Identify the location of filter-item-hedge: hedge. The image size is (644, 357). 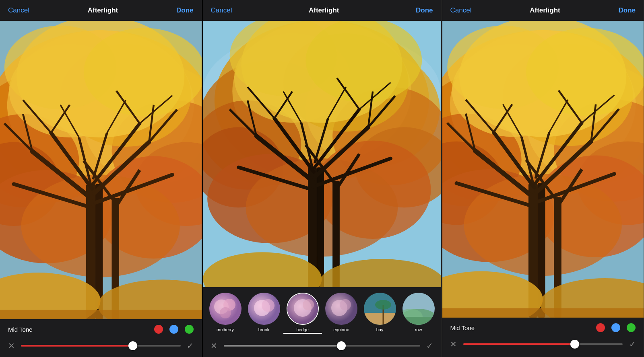
(303, 312).